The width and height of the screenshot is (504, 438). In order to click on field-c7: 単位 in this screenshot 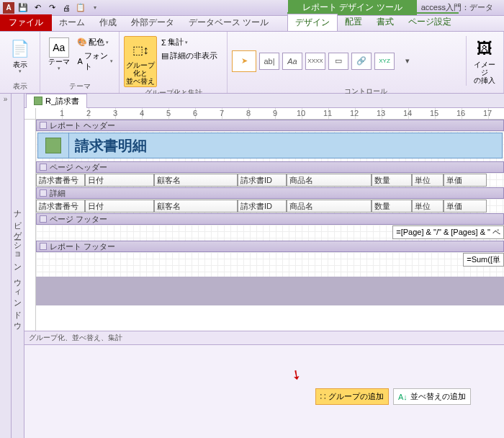, I will do `click(428, 206)`.